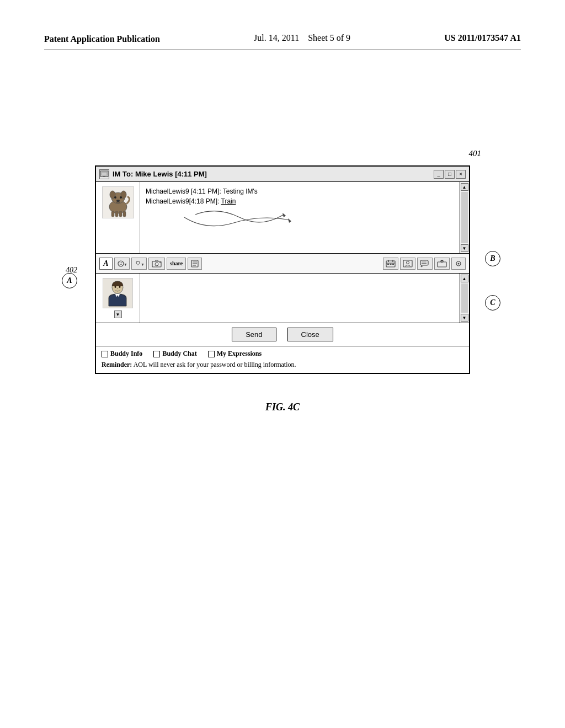 The width and height of the screenshot is (565, 728). Describe the element at coordinates (118, 298) in the screenshot. I see `im-input-avatar-area: ▼` at that location.